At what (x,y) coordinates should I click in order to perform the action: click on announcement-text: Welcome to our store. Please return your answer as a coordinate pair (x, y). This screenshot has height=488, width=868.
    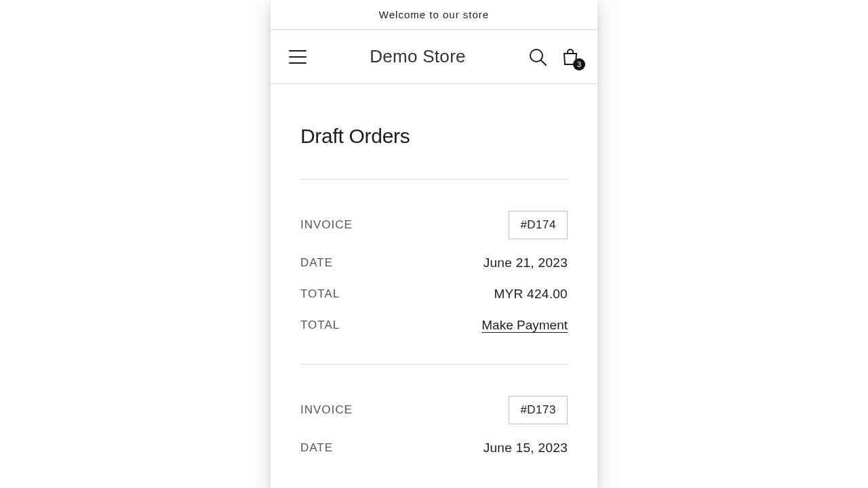
    Looking at the image, I should click on (434, 15).